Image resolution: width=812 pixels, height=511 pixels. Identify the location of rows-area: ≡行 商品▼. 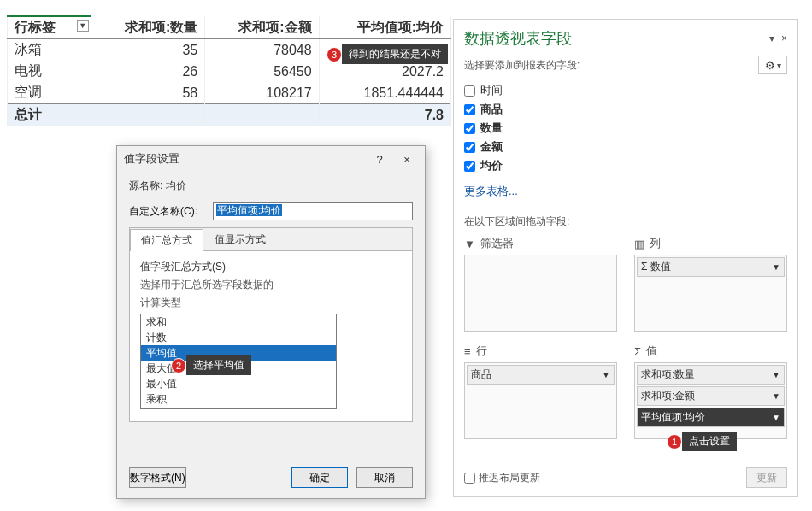
(540, 391).